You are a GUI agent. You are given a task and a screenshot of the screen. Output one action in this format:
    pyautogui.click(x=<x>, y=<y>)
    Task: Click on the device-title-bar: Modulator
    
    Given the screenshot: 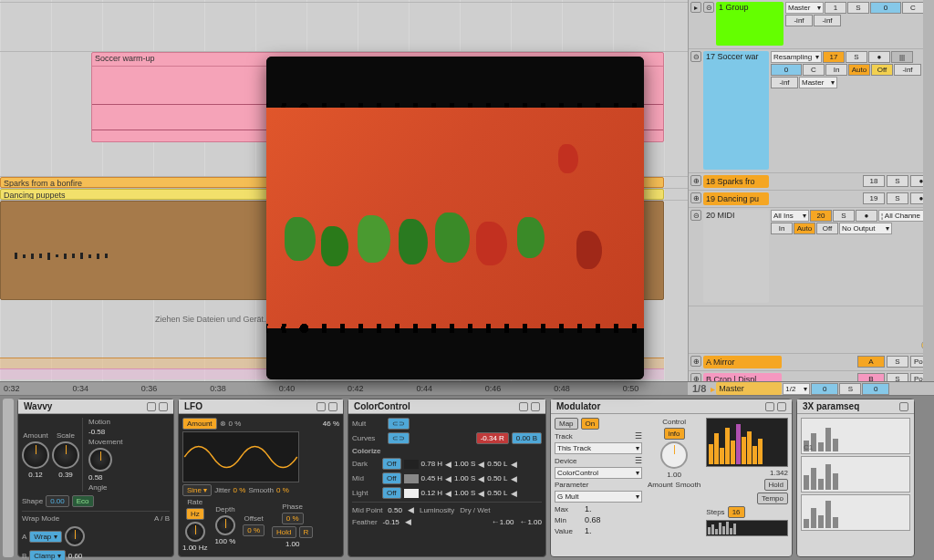 What is the action you would take?
    pyautogui.click(x=671, y=407)
    